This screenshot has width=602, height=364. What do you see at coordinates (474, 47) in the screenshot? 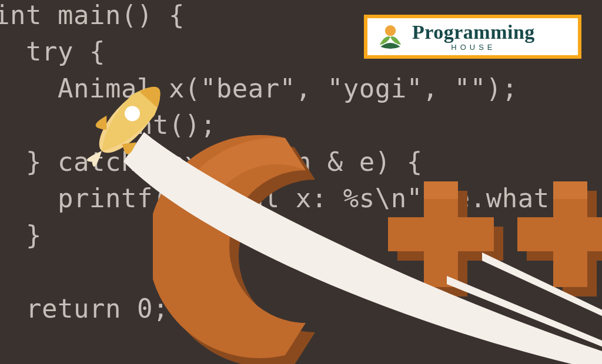
I see `badge-subtitle: HOUSE` at bounding box center [474, 47].